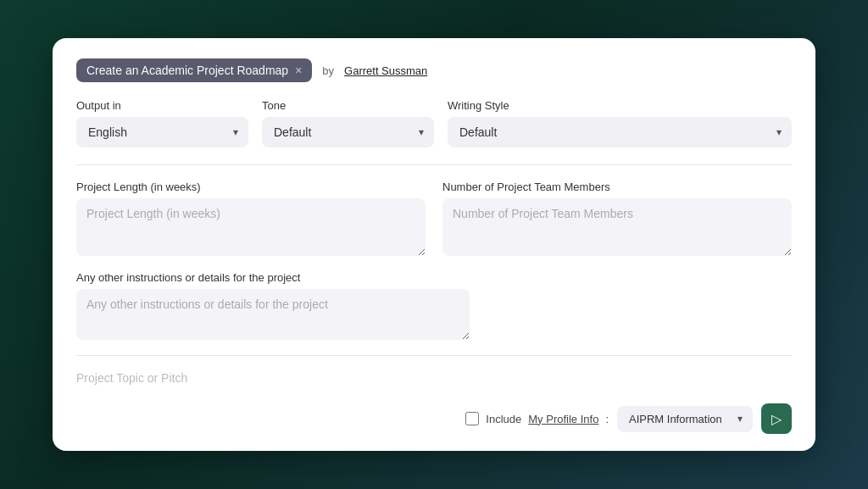 This screenshot has height=489, width=868. I want to click on footer-row: Include My Profile Info : AIPRM Informat…, so click(434, 419).